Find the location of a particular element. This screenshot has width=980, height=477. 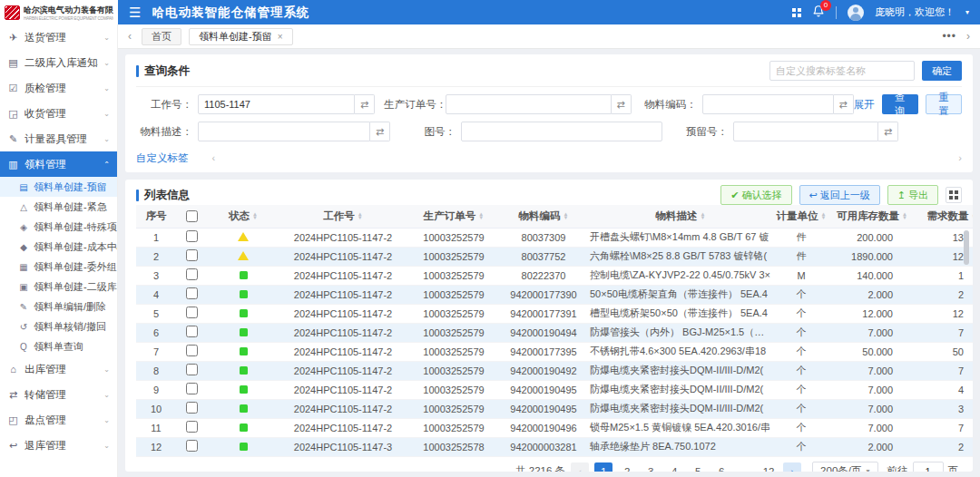

sidebar-subitem-create-secondary-store: ▣ 领料单创建-二级库 is located at coordinates (58, 287).